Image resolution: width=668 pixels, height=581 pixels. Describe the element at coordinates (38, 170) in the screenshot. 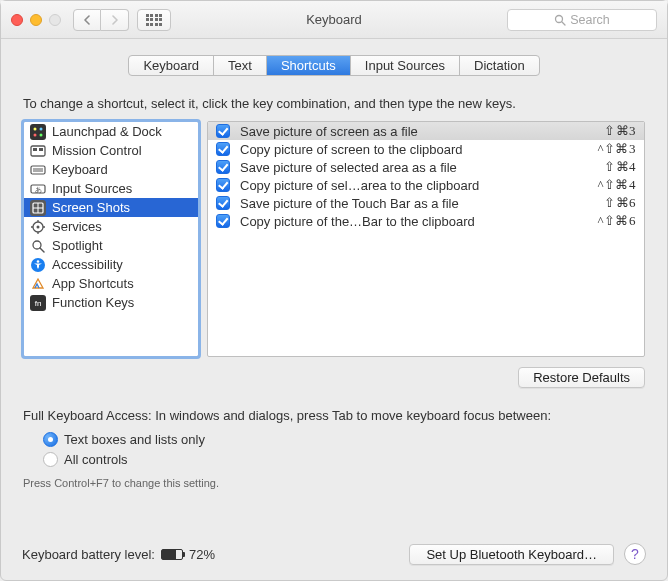

I see `keyboard-icon` at that location.